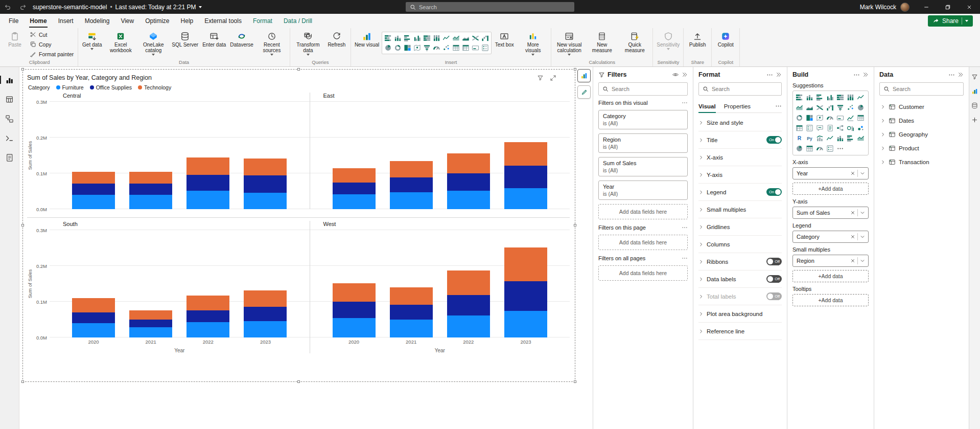 Image resolution: width=980 pixels, height=429 pixels. I want to click on ribbon-tab-optimize: Optimize, so click(157, 21).